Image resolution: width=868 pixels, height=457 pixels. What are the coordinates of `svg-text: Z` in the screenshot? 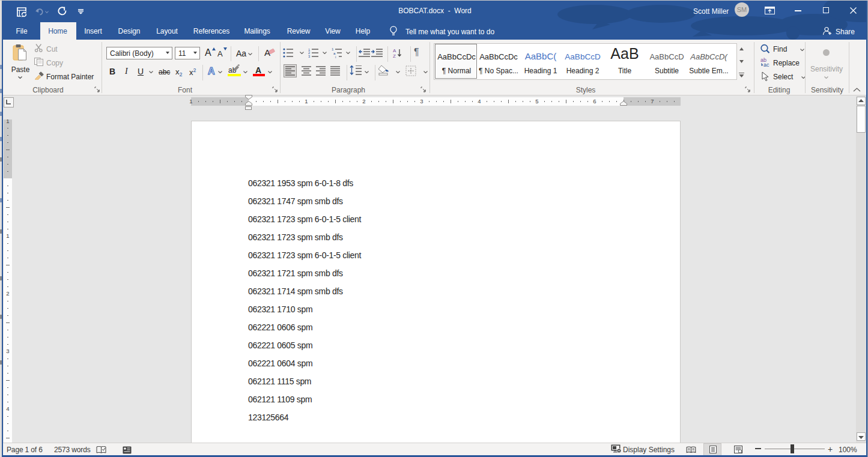 It's located at (394, 55).